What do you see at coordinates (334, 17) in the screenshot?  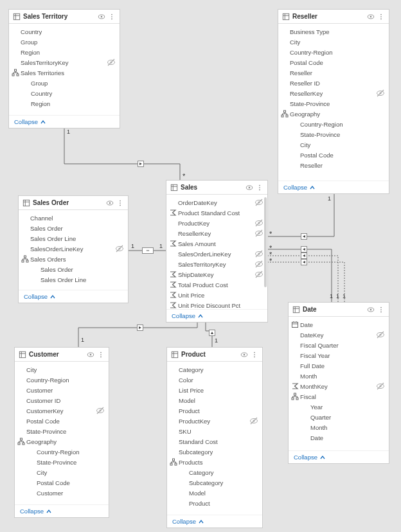 I see `table-header: Reseller` at bounding box center [334, 17].